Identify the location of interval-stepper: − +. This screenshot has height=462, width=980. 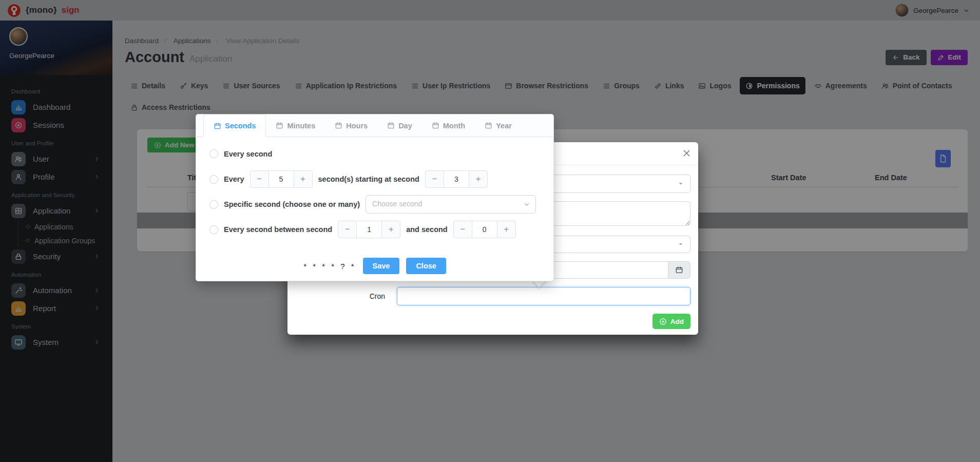
(281, 179).